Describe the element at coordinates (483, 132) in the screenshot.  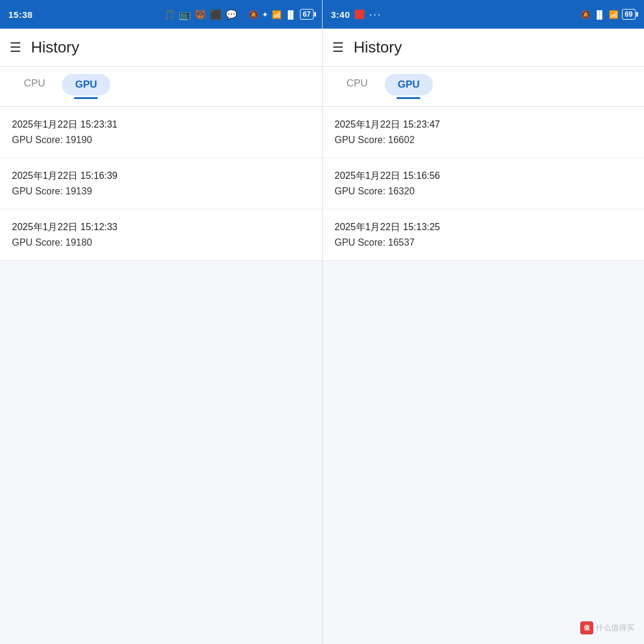
I see `right-list-item-0: 2025年1月22日 15:23:47 GPU Score: 16602` at that location.